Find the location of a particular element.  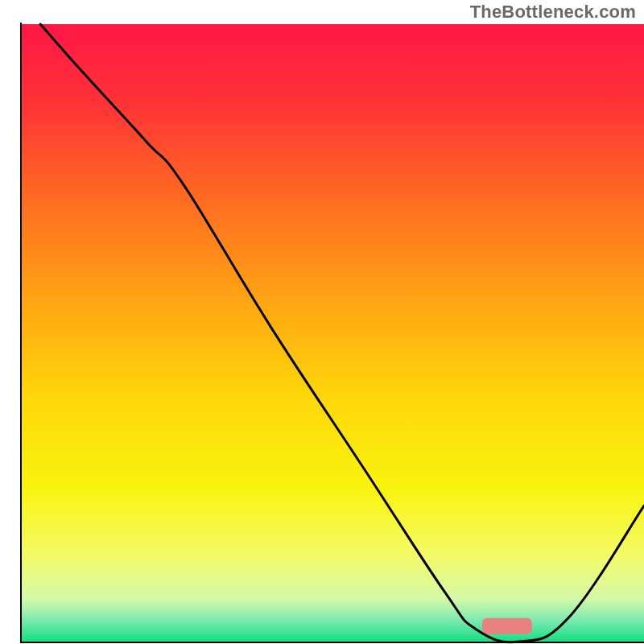

watermark-text: TheBottleneck.com is located at coordinates (553, 12).